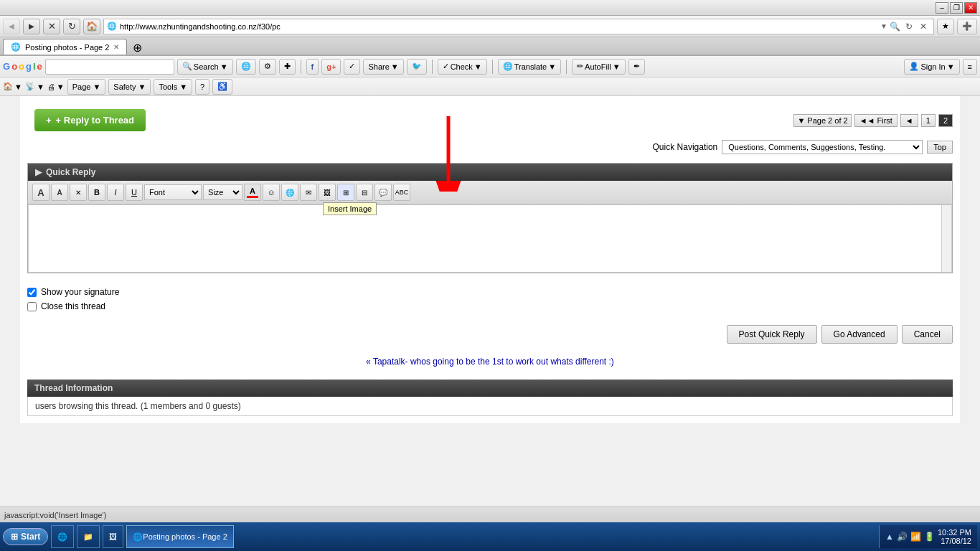 Image resolution: width=980 pixels, height=551 pixels. Describe the element at coordinates (490, 67) in the screenshot. I see `main-toolbar: G o o g l e 🔍 Search ▼ 🌐 ⚙ ✚ f g+ ✓ Shar…` at that location.